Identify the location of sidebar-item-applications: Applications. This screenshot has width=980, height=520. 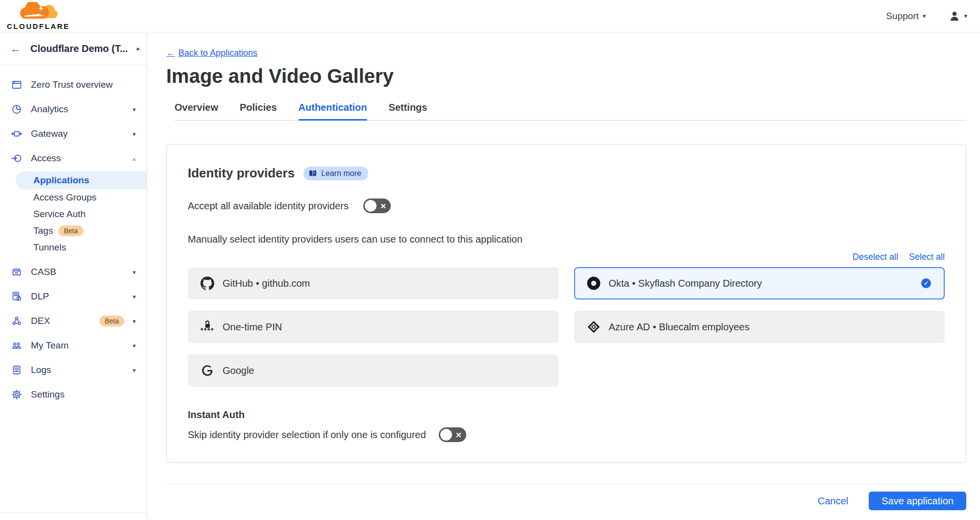
(81, 180).